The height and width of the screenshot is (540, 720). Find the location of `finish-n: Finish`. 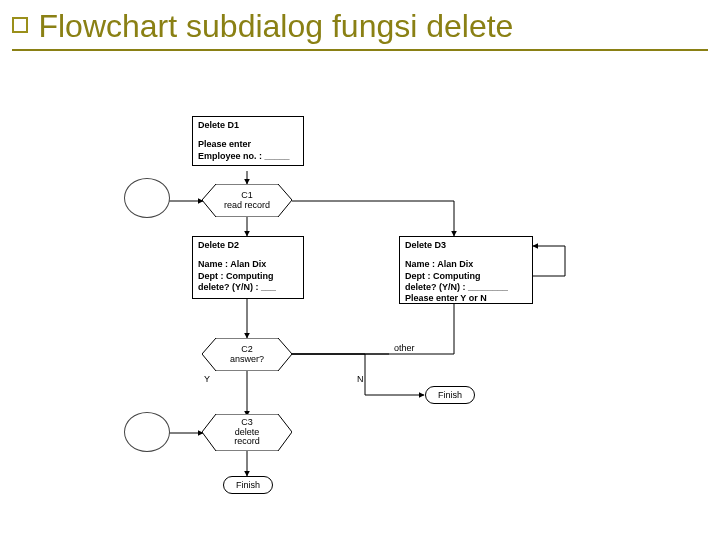

finish-n: Finish is located at coordinates (450, 395).